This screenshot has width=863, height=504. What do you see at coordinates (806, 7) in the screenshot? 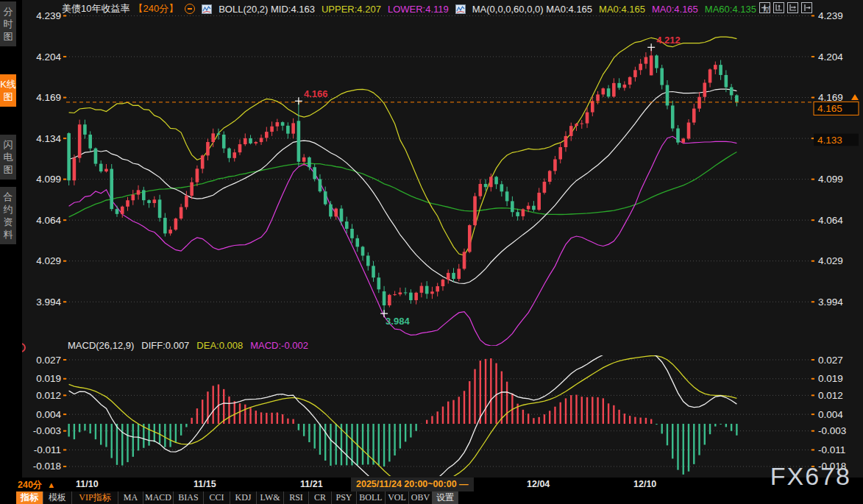
I see `shift-right-icon` at bounding box center [806, 7].